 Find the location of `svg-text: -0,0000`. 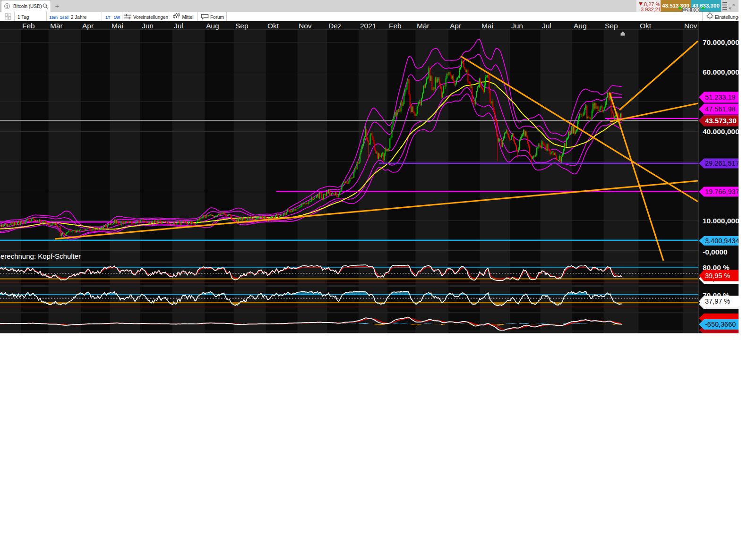

svg-text: -0,0000 is located at coordinates (715, 252).